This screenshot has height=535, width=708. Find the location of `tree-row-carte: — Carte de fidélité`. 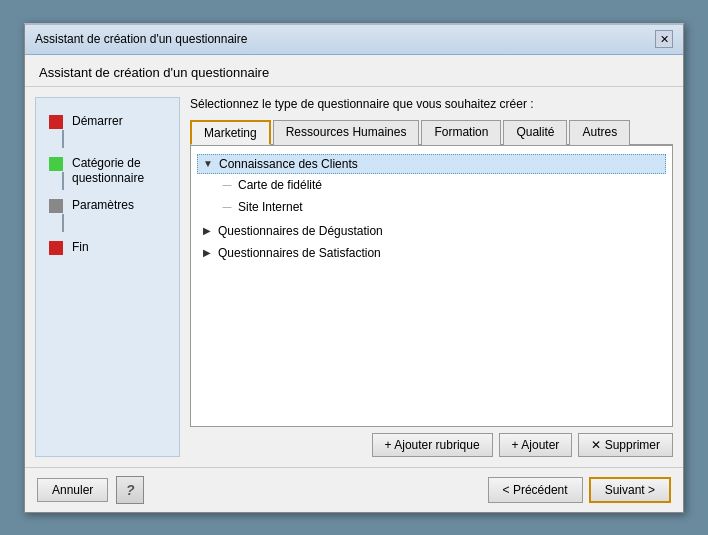

tree-row-carte: — Carte de fidélité is located at coordinates (442, 185).